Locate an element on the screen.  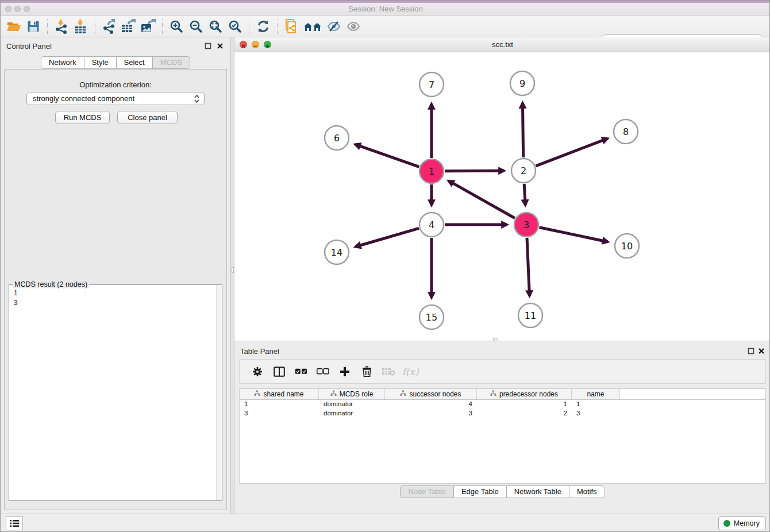
table-settings-icon is located at coordinates (257, 372).